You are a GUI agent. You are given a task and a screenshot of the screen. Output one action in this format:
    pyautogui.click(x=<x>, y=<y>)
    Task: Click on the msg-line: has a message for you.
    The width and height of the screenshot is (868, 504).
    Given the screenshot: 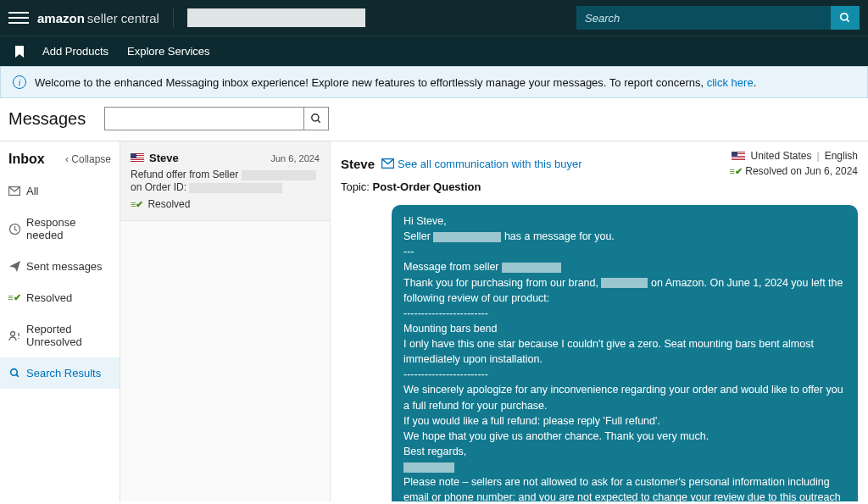 What is the action you would take?
    pyautogui.click(x=558, y=236)
    